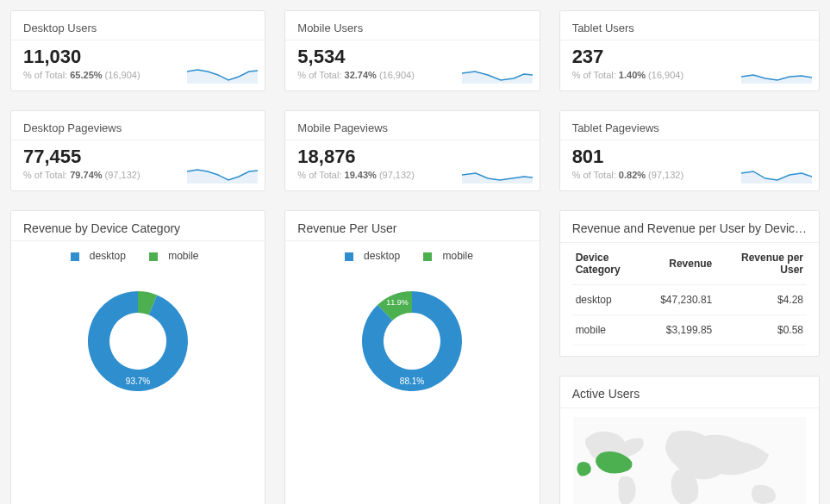 This screenshot has width=830, height=504. I want to click on table-row: desktop $47,230.81 $4.28, so click(690, 300).